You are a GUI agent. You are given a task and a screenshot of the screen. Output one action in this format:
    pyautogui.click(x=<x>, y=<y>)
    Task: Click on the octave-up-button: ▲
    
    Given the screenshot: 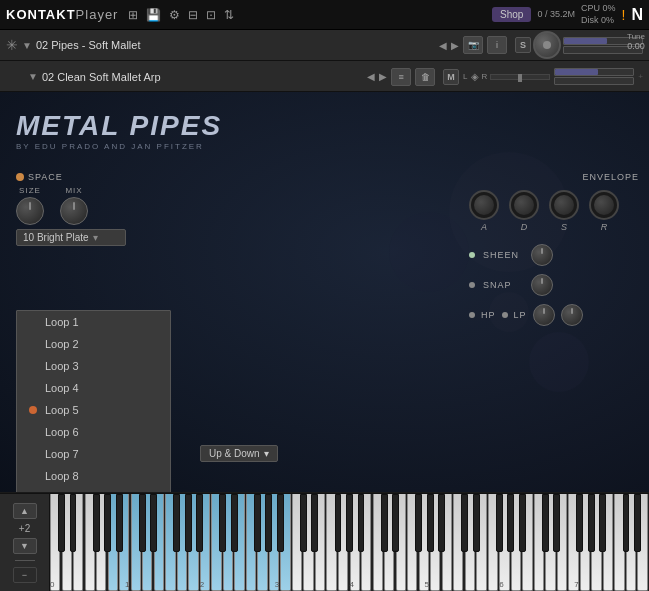 What is the action you would take?
    pyautogui.click(x=25, y=511)
    